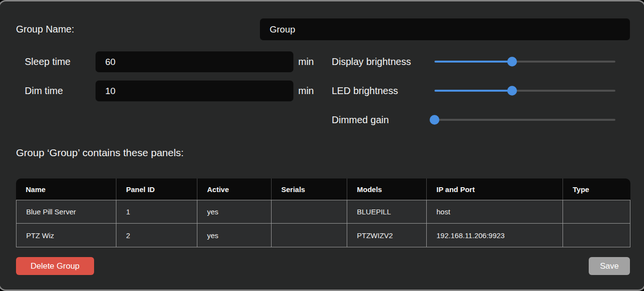 The height and width of the screenshot is (291, 644). Describe the element at coordinates (525, 62) in the screenshot. I see `display-brightness-slider` at that location.